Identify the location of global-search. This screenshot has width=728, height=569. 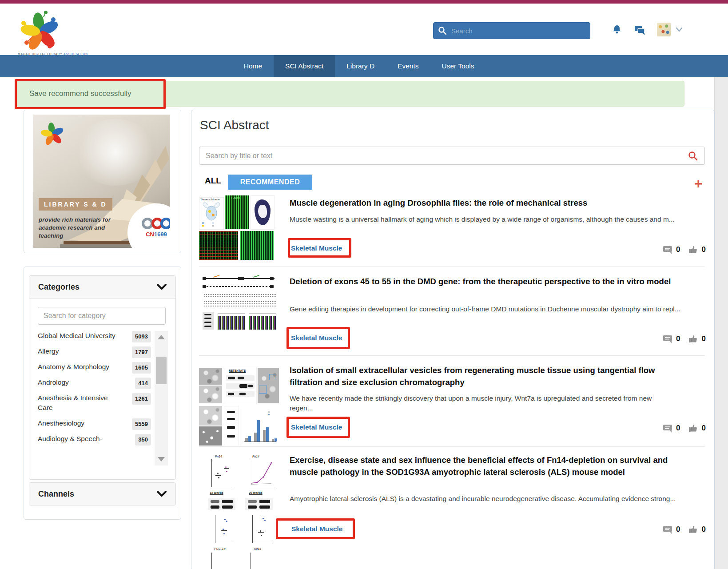
(512, 31).